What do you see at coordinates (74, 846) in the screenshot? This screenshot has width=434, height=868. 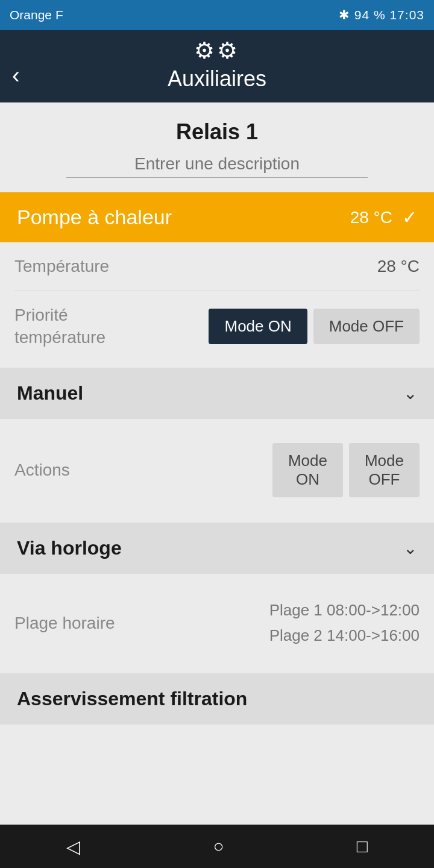 I see `nav-back-icon: ◁` at bounding box center [74, 846].